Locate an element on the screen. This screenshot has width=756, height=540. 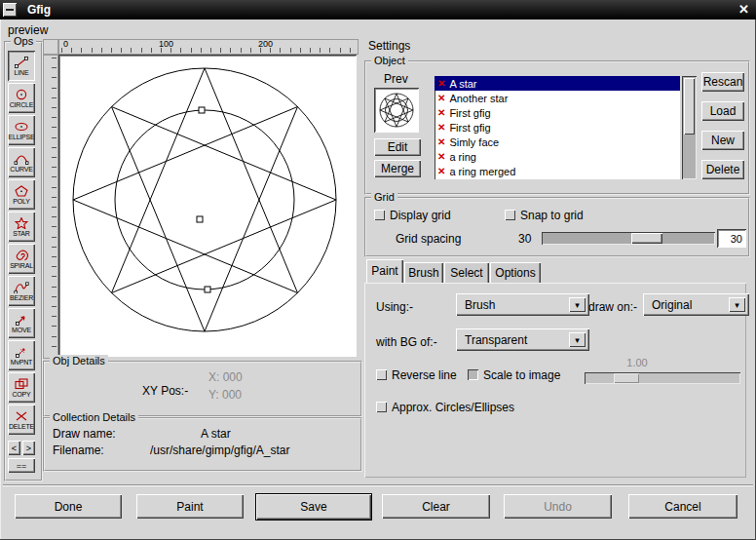
grid-spacing-label: Grid spacing is located at coordinates (429, 239).